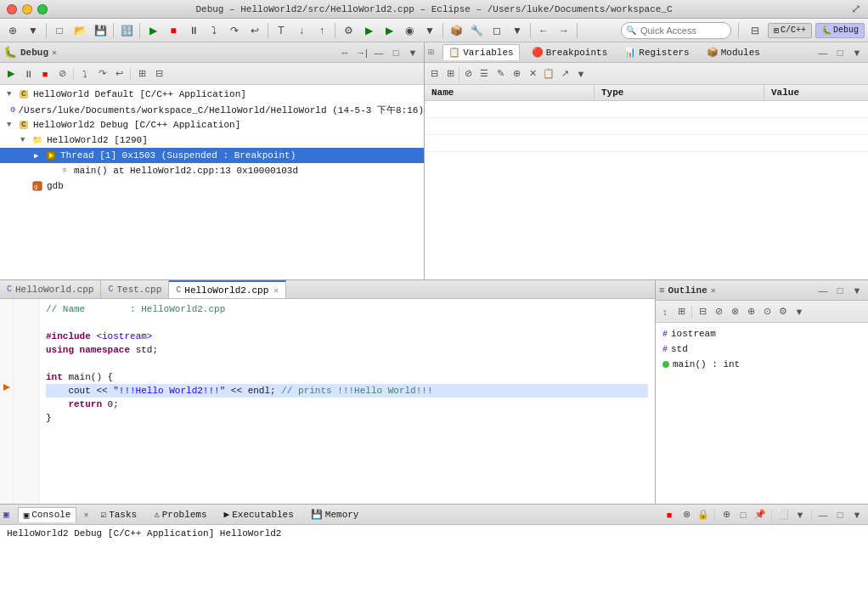  What do you see at coordinates (194, 31) in the screenshot?
I see `pause-btn: ⏸` at bounding box center [194, 31].